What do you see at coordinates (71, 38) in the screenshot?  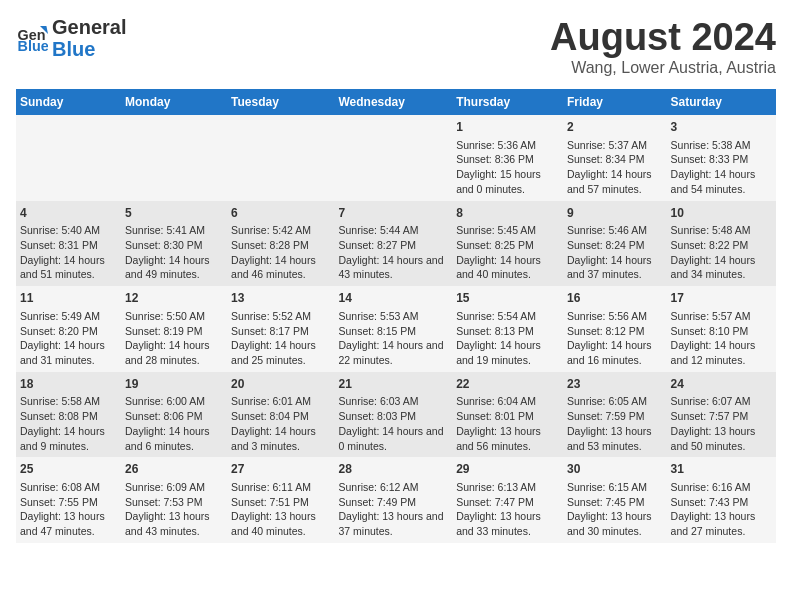 I see `logo: Gen Blue General Blue` at bounding box center [71, 38].